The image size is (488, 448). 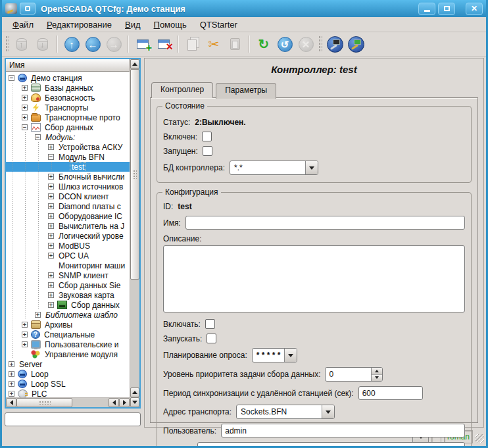 I want to click on tree-item: +Специальные, so click(x=68, y=334).